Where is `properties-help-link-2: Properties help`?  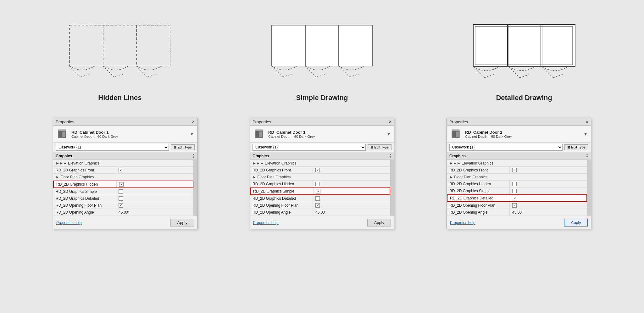 properties-help-link-2: Properties help is located at coordinates (463, 223).